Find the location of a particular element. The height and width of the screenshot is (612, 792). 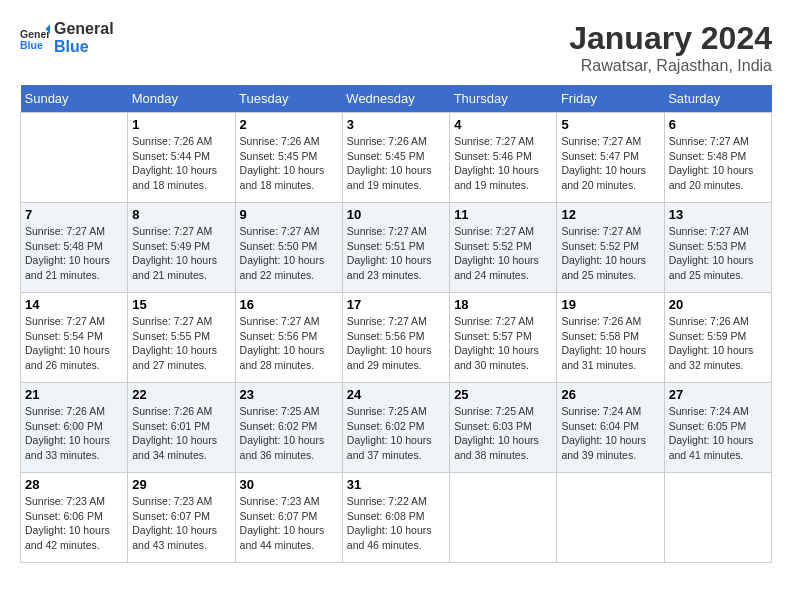

calendar-cell: 28Sunrise: 7:23 AM Sunset: 6:06 PM Dayli… is located at coordinates (74, 518).